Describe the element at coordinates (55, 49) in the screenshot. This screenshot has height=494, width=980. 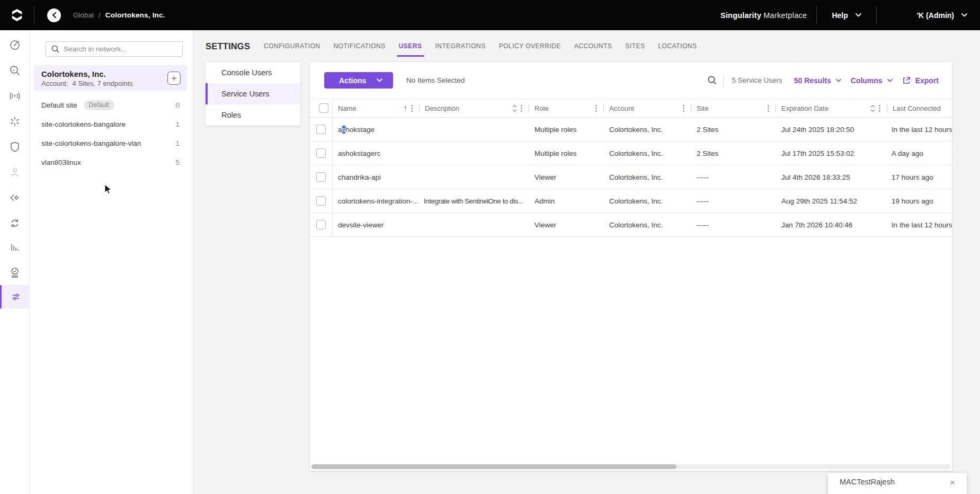
I see `search-icon` at that location.